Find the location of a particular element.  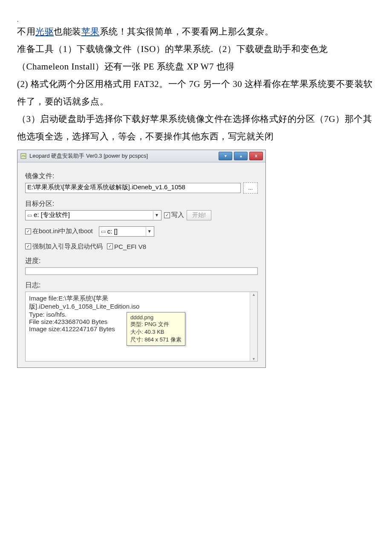

paragraph-3: (2) 格式化两个分区用格式用 FAT32。一个 7G 另一个 30 这样看你在… is located at coordinates (196, 93).